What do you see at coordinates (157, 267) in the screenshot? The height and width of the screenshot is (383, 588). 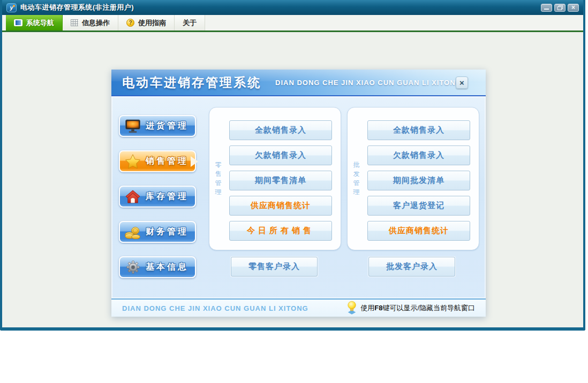 I see `sidebar-item-basic-info: 基本信息` at bounding box center [157, 267].